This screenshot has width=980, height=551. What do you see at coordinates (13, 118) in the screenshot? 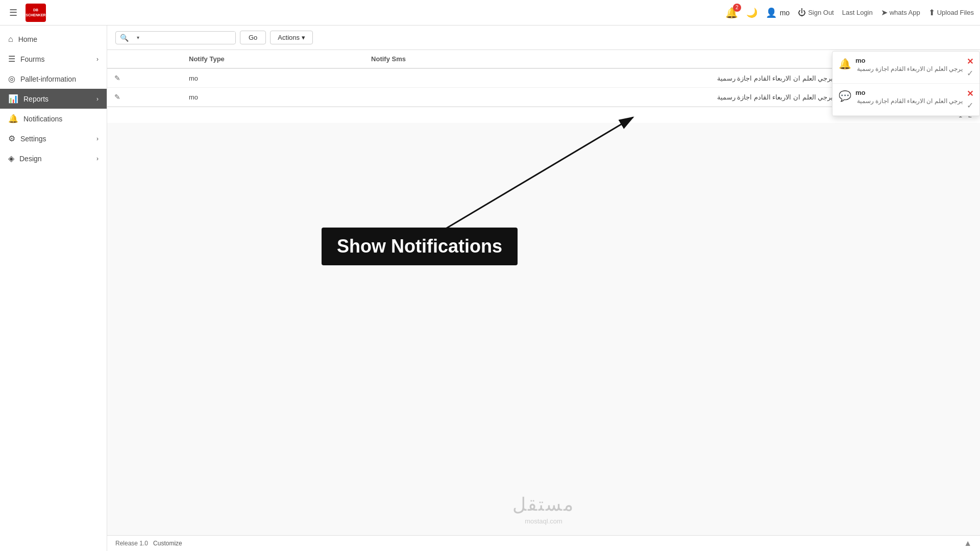
I see `notifications-icon: 🔔` at bounding box center [13, 118].